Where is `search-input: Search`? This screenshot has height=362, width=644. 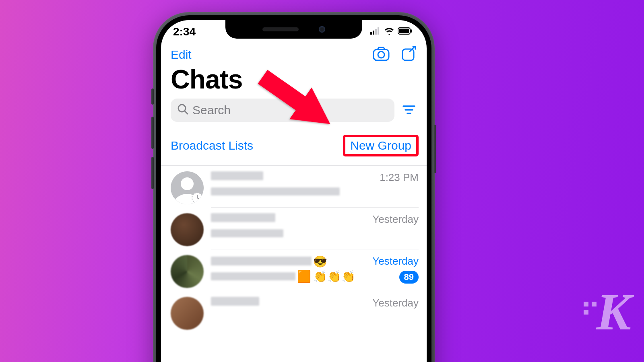 search-input: Search is located at coordinates (283, 110).